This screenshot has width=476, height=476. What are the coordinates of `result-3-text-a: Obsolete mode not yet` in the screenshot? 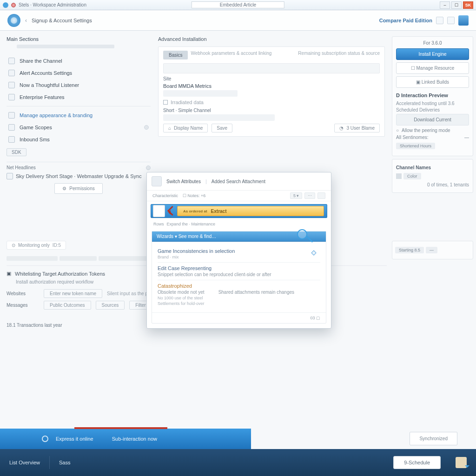 It's located at (181, 292).